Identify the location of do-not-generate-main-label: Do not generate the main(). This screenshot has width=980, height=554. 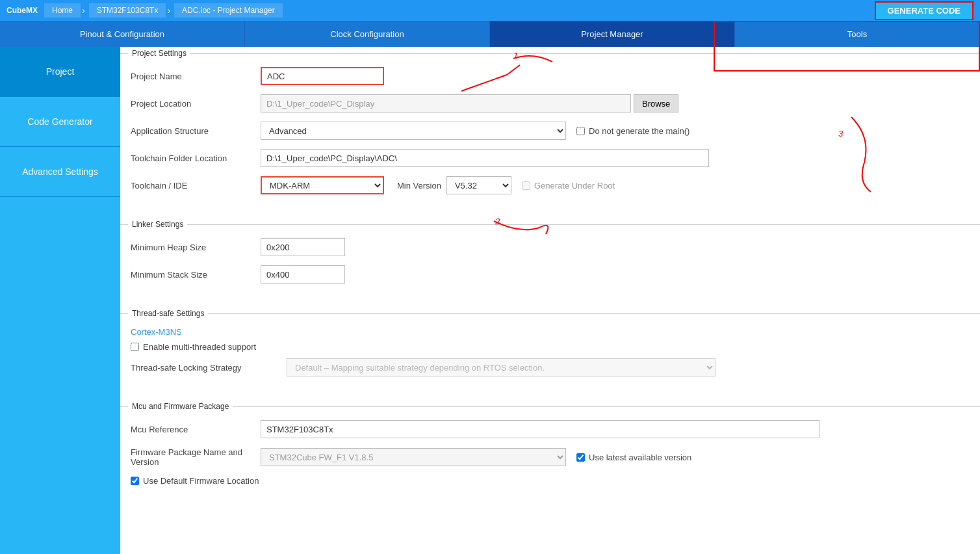
(639, 131).